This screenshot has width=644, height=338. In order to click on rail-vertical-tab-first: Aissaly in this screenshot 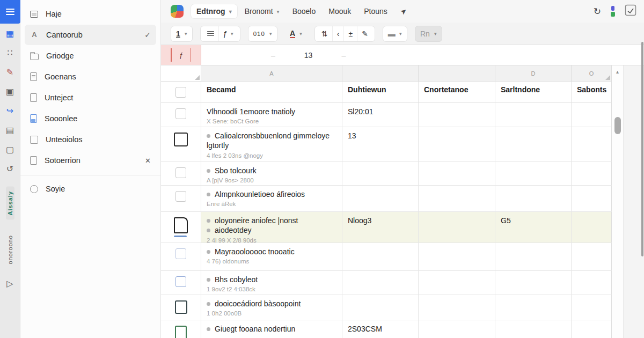, I will do `click(10, 203)`.